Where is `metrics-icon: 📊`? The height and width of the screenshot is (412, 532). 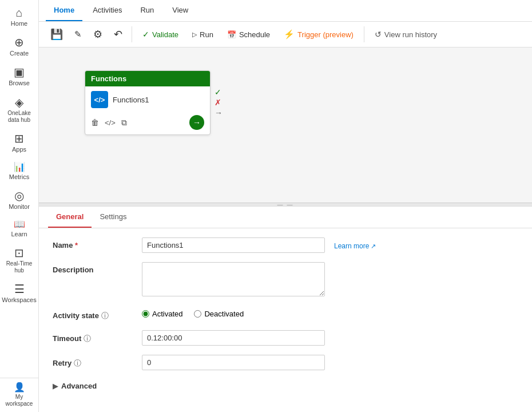
metrics-icon: 📊 is located at coordinates (19, 167).